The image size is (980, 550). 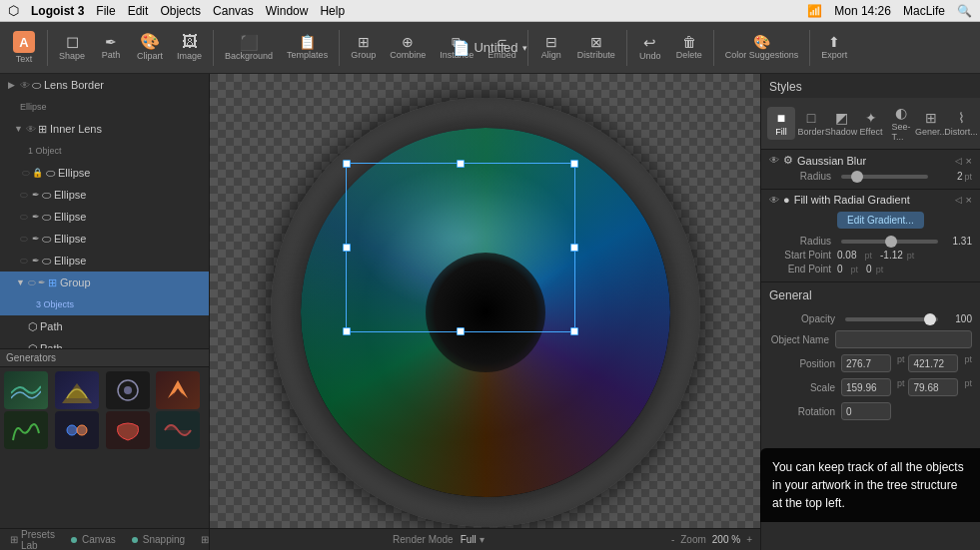 I want to click on layer-ellipse-3: ⬭ ✒ ⬭ Ellipse, so click(x=104, y=217).